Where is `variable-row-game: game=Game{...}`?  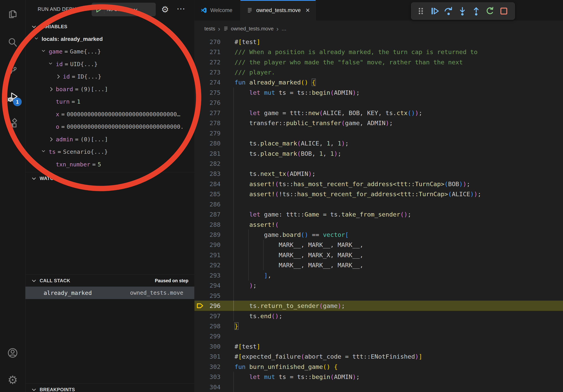
variable-row-game: game=Game{...} is located at coordinates (110, 52).